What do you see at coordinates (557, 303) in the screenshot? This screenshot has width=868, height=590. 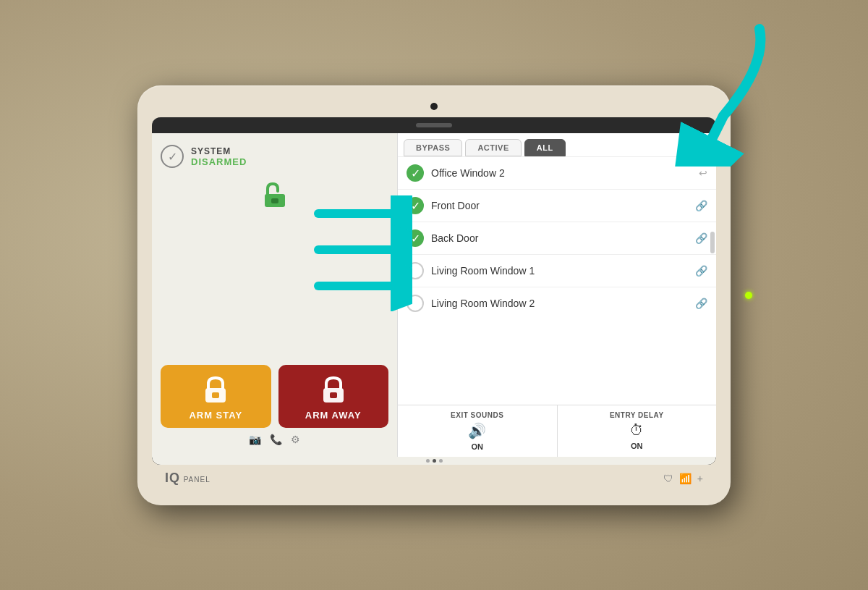 I see `sensor-item-living-room-window-2: Living Room Window 2 🔗` at bounding box center [557, 303].